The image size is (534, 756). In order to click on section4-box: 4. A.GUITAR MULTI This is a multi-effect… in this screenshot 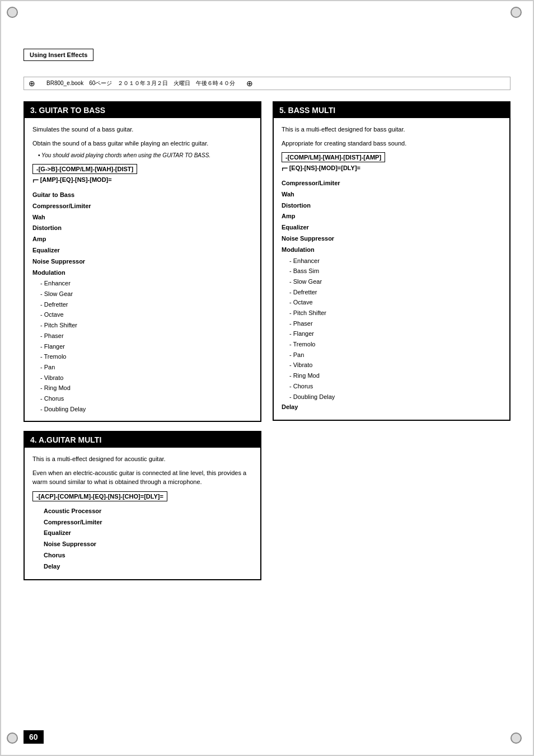, I will do `click(142, 505)`.